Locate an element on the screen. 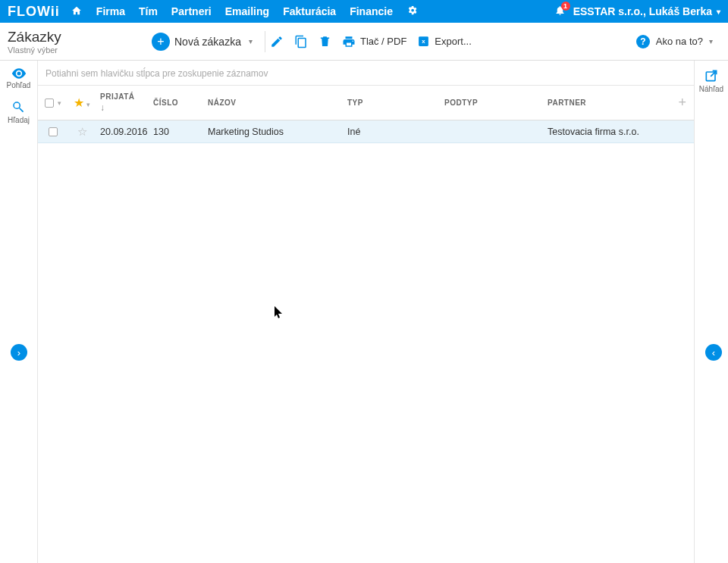 This screenshot has height=563, width=728. logo-text: FLOWii is located at coordinates (33, 12).